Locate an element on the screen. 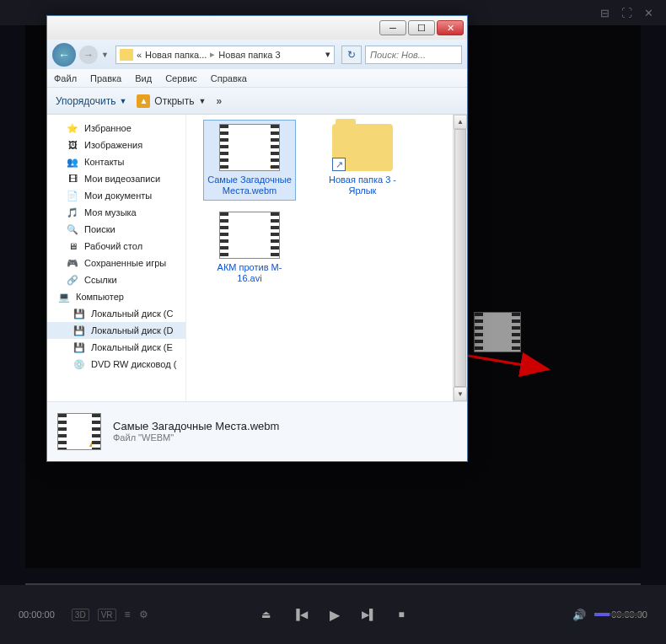  menu-view: Вид is located at coordinates (143, 78).